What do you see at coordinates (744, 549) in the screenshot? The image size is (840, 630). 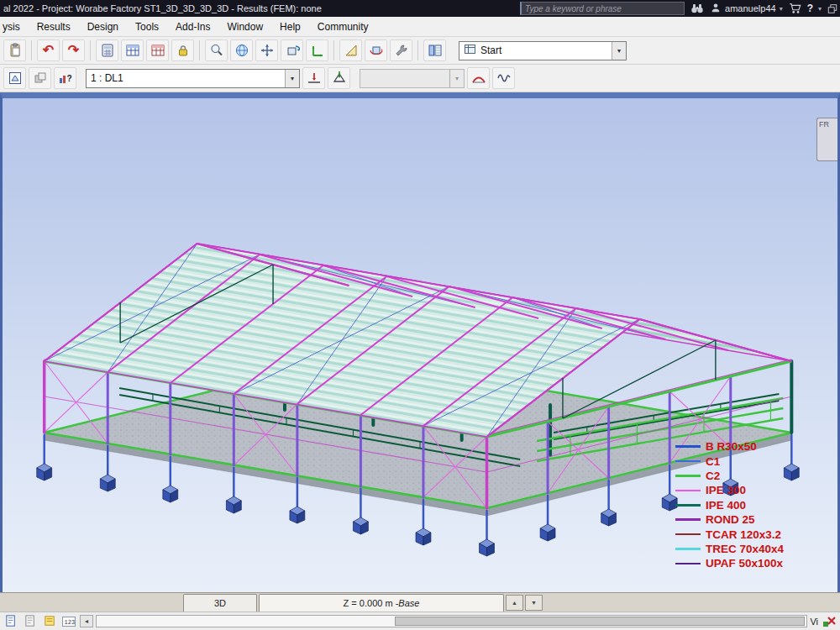 I see `legend-label: TREC 70x40x4` at bounding box center [744, 549].